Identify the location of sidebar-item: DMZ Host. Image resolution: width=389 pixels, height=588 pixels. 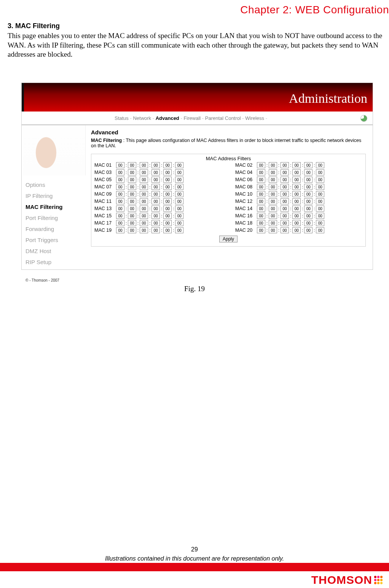
(54, 251).